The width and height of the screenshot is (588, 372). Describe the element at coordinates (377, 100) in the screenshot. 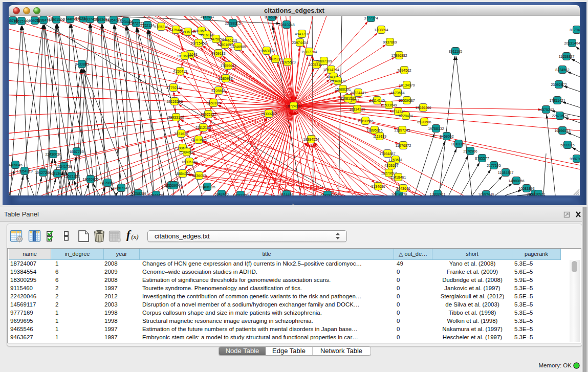

I see `svg-text: 11114145` at that location.